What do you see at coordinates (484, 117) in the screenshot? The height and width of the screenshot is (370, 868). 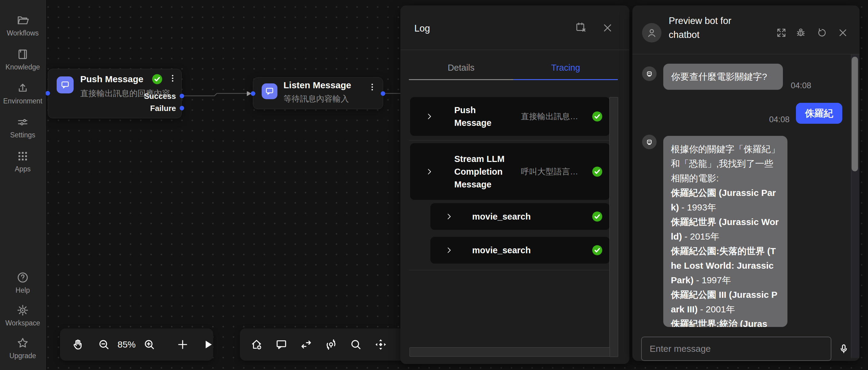 I see `trace-row-name: Push Message` at bounding box center [484, 117].